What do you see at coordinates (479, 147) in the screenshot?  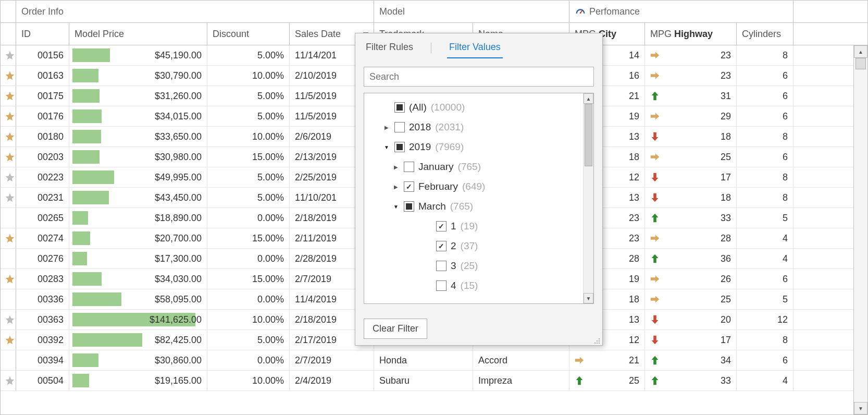 I see `tree-item: 2019 (7969)` at bounding box center [479, 147].